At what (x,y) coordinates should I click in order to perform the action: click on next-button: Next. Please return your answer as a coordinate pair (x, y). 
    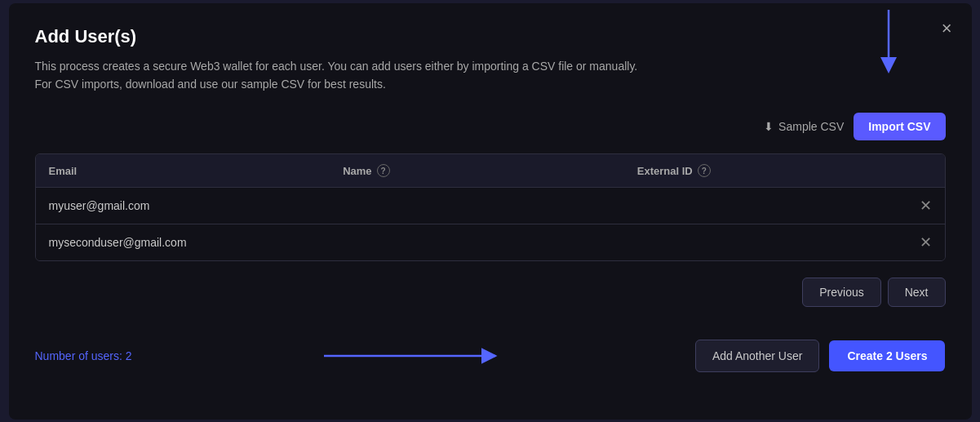
    Looking at the image, I should click on (917, 292).